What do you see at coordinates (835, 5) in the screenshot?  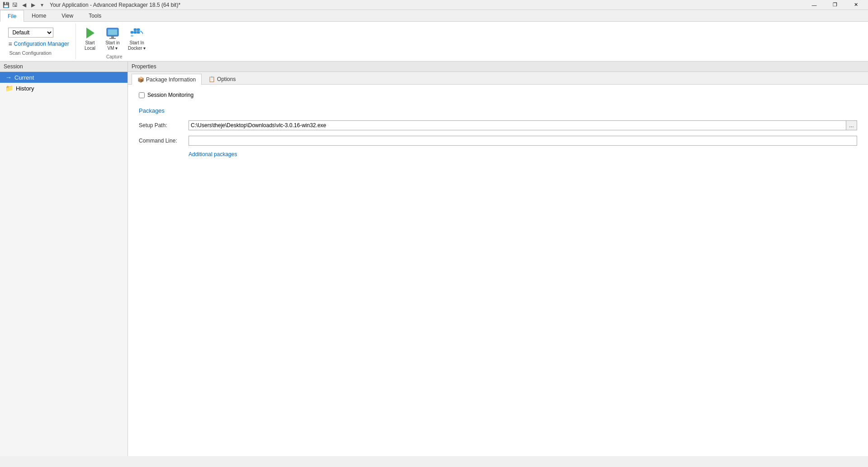 I see `restore-button: ❐` at bounding box center [835, 5].